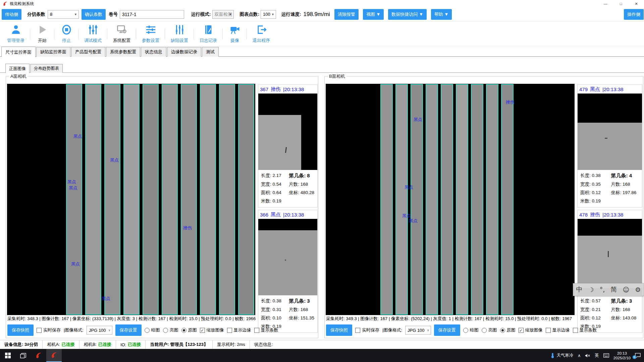  Describe the element at coordinates (588, 356) in the screenshot. I see `speaker-muted-icon` at that location.